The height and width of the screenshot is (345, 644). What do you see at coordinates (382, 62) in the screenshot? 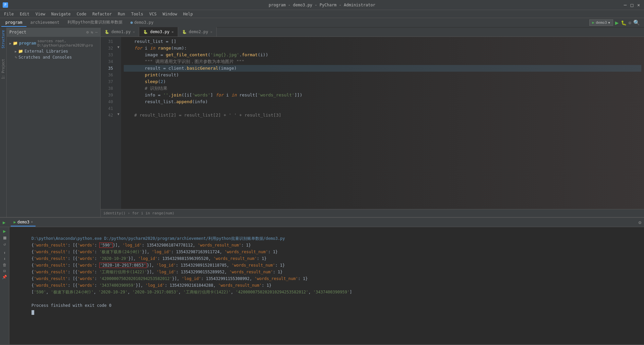
I see `code-line-34: """ 调用通用文字识别，图片参数为本地图片 """` at bounding box center [382, 62].